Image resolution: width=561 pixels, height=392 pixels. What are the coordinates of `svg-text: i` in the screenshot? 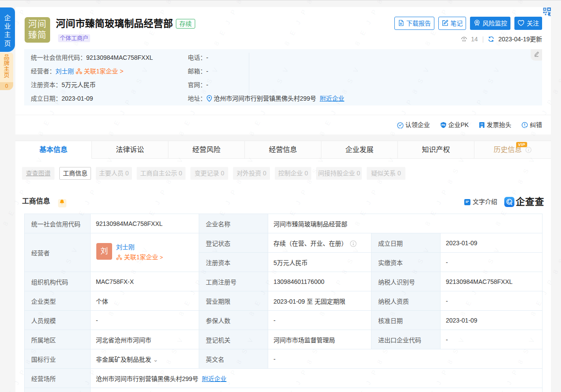 It's located at (528, 150).